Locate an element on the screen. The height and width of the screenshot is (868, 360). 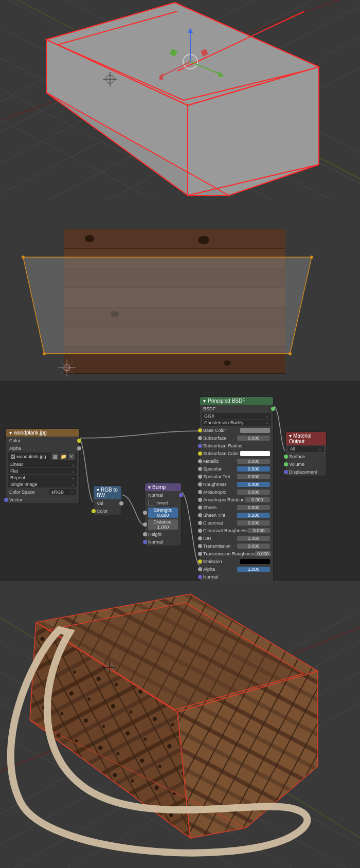
colorspace-dropdown: sRGB⌄ is located at coordinates (63, 492).